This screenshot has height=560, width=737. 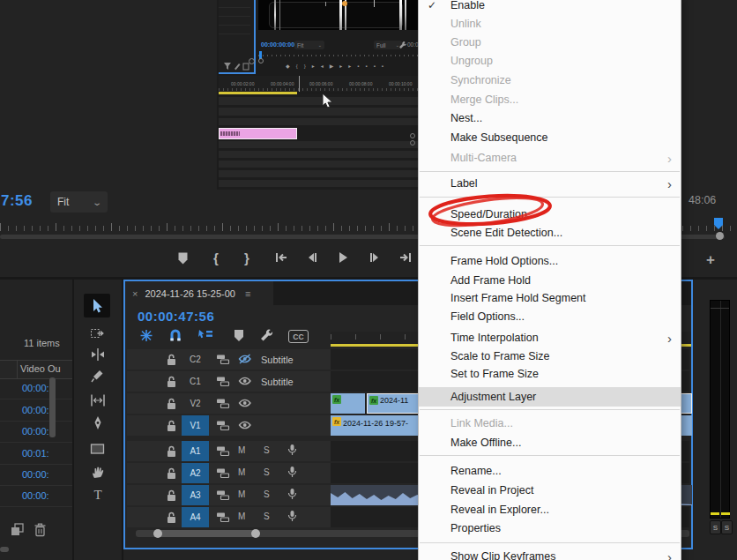 I want to click on step-back-button, so click(x=312, y=258).